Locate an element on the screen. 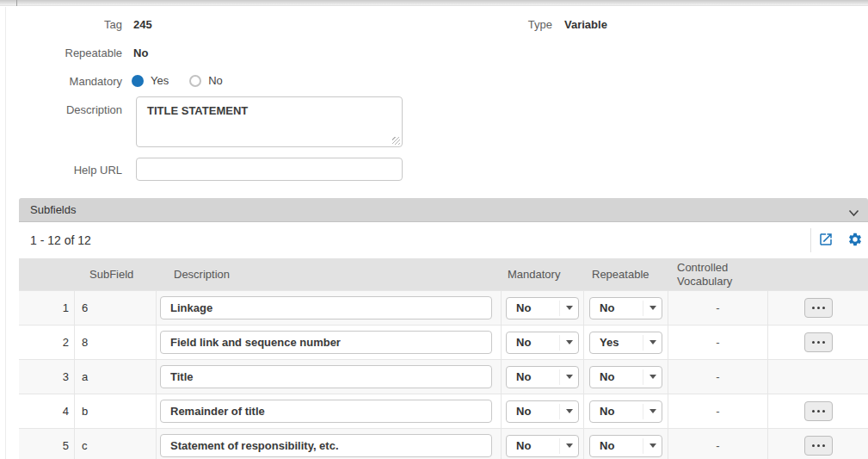  mandatory-label: Mandatory is located at coordinates (61, 81).